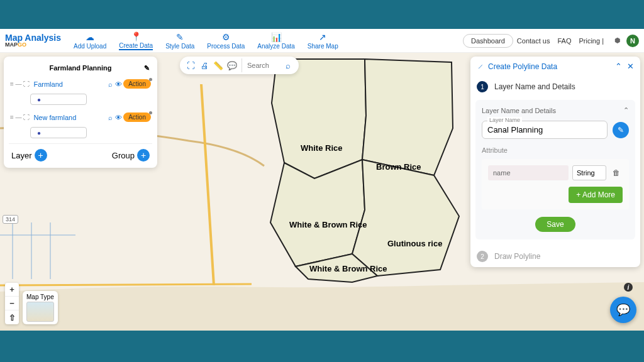  I want to click on nav-analyze-data: 📊Analyze Data, so click(275, 41).